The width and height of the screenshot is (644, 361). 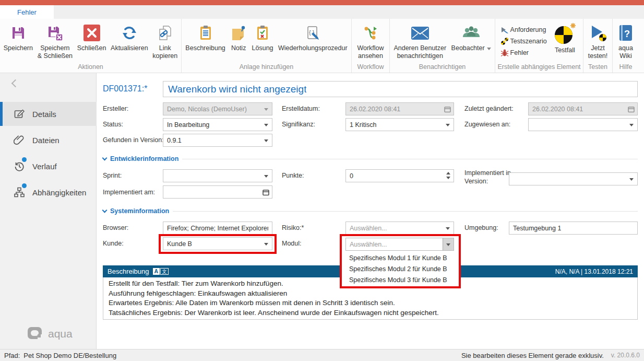 What do you see at coordinates (12, 355) in the screenshot?
I see `path-label: Pfad:` at bounding box center [12, 355].